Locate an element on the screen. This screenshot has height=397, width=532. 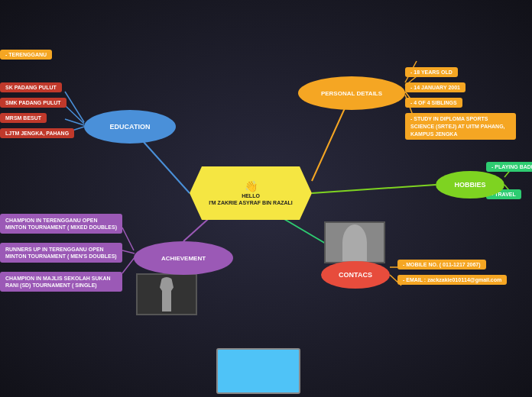
achievement-node: ACHIEVEMENT is located at coordinates (183, 258).